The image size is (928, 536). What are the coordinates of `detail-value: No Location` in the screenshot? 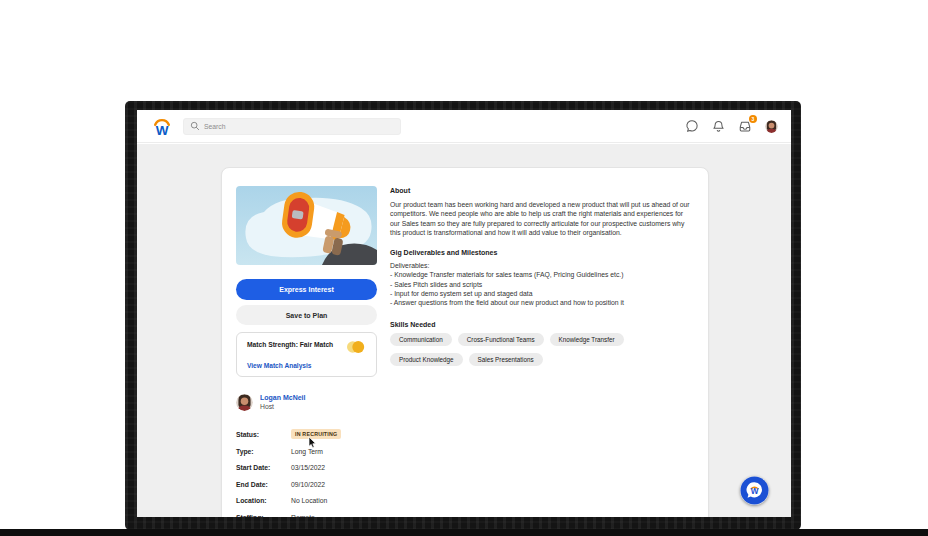 It's located at (309, 500).